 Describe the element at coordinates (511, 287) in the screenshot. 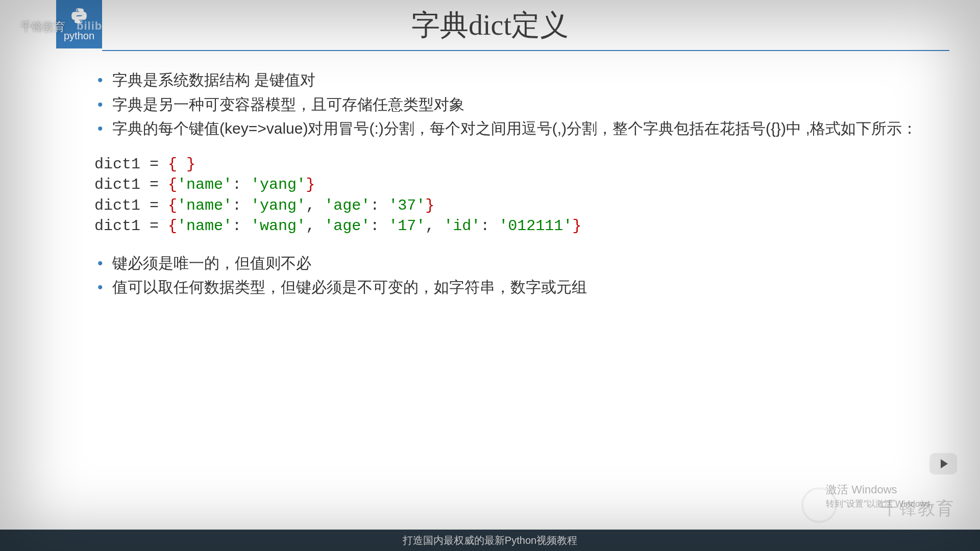

I see `list-item: 值可以取任何数据类型，但键必须是不可变的，如字符串，数字或元组` at that location.